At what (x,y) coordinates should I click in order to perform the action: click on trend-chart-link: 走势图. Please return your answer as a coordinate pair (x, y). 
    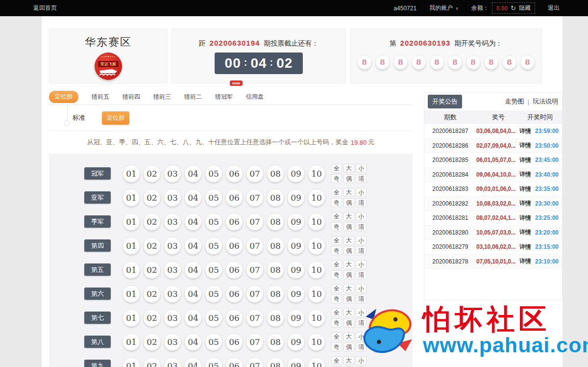
    Looking at the image, I should click on (514, 102).